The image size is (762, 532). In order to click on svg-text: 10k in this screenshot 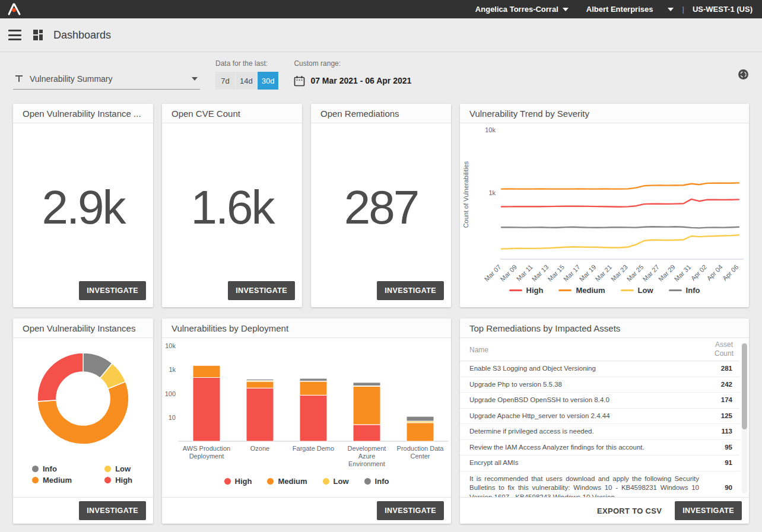, I will do `click(170, 346)`.